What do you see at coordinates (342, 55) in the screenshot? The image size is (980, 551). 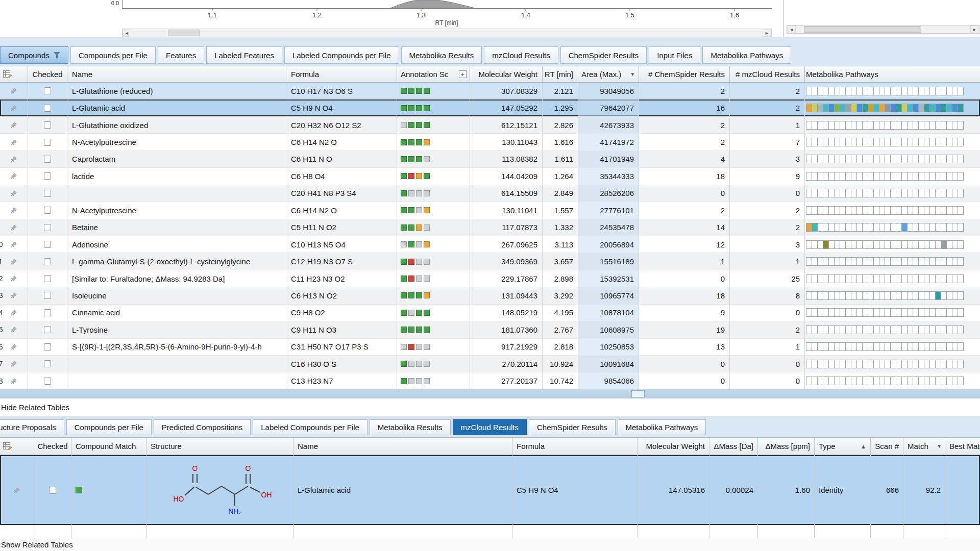 I see `workspace-tab: Labeled Compounds per File` at bounding box center [342, 55].